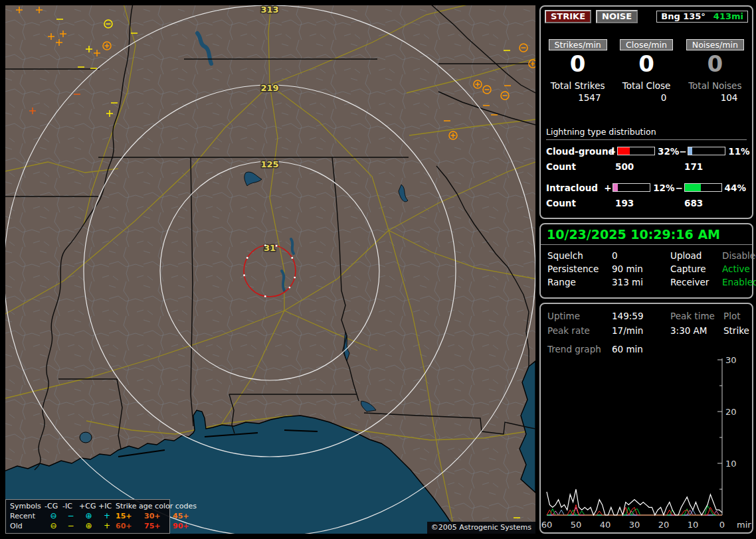 The width and height of the screenshot is (756, 539). Describe the element at coordinates (53, 506) in the screenshot. I see `legend-header-neg-cg: -CG` at that location.